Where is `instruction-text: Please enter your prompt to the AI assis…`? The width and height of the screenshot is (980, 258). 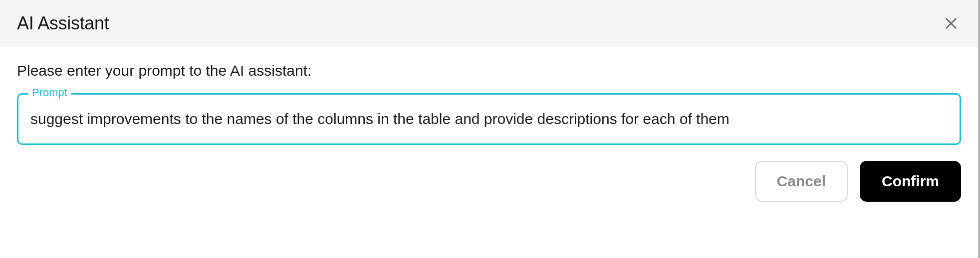 instruction-text: Please enter your prompt to the AI assis… is located at coordinates (489, 71).